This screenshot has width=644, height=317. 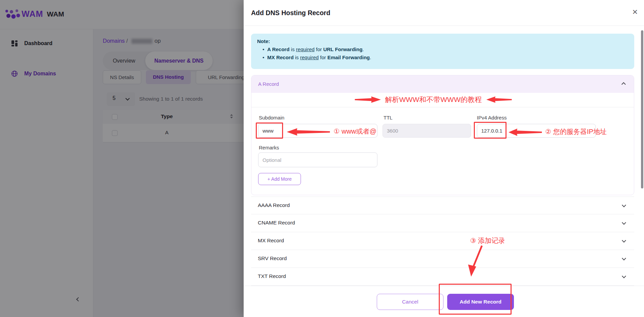 What do you see at coordinates (269, 84) in the screenshot?
I see `a-record-title: A Record` at bounding box center [269, 84].